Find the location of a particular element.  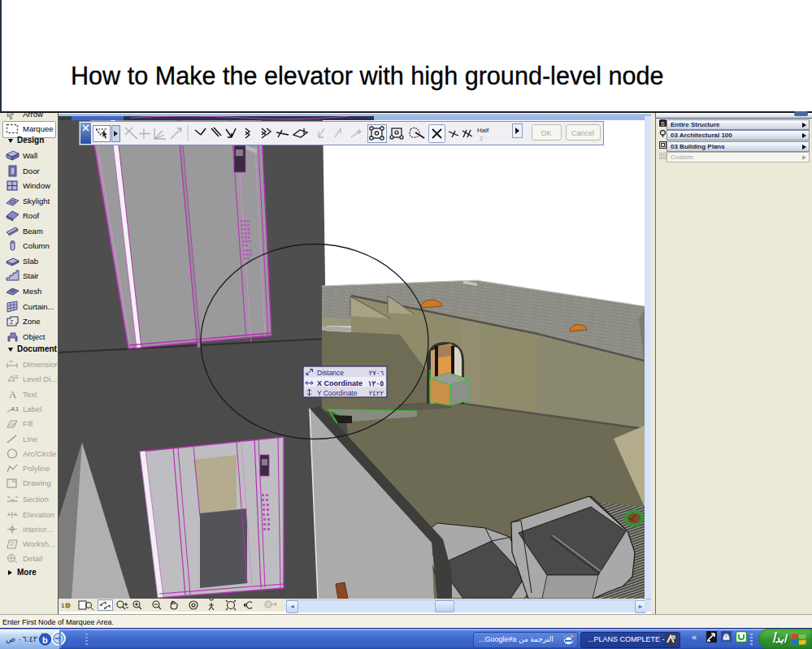

svg-text: ١٢٠٥ is located at coordinates (376, 383).